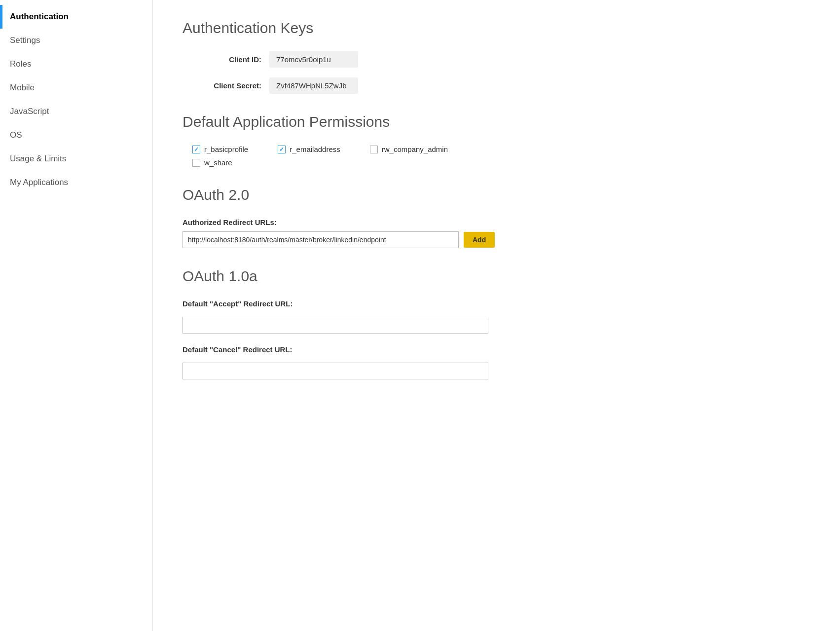  Describe the element at coordinates (321, 240) in the screenshot. I see `authorized-redirect-input` at that location.